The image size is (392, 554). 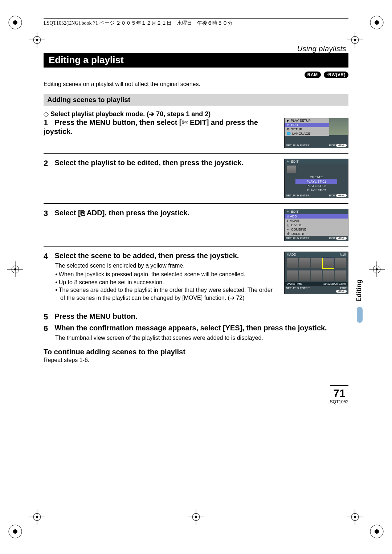 I want to click on playlist-thumb, so click(x=291, y=169).